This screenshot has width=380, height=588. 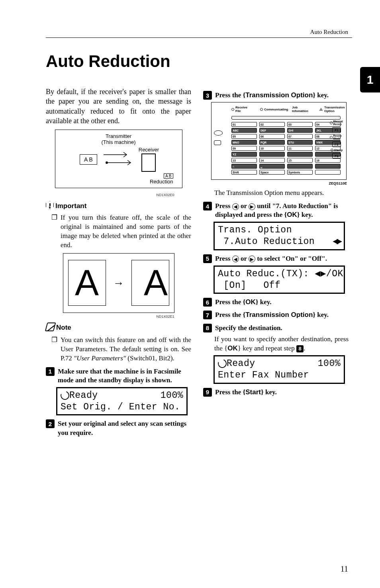 What do you see at coordinates (243, 302) in the screenshot?
I see `step-6-text: Press the {OK} key.` at bounding box center [243, 302].